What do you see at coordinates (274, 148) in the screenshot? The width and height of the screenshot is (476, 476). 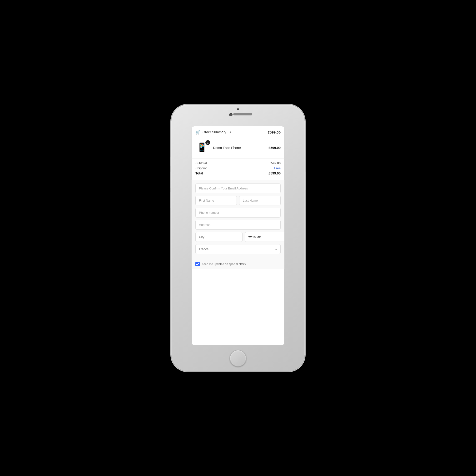 I see `product-price: £599.00` at bounding box center [274, 148].